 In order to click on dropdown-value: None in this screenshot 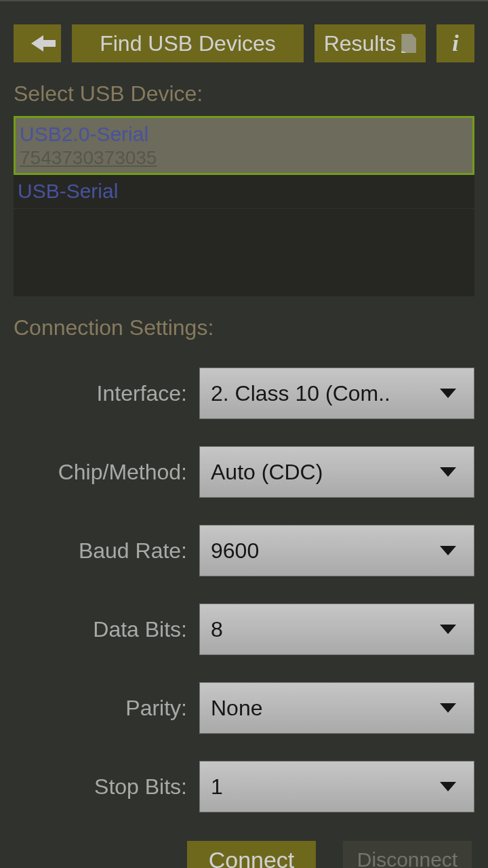, I will do `click(237, 708)`.